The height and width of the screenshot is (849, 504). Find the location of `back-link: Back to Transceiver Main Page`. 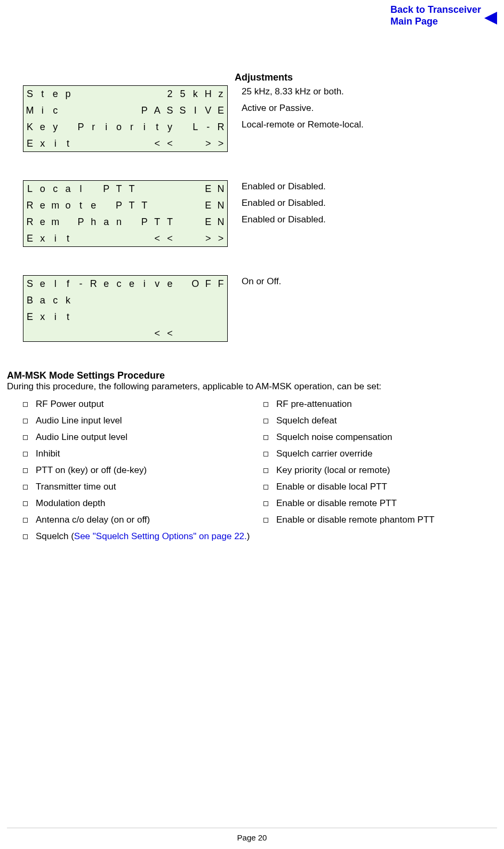

back-link: Back to Transceiver Main Page is located at coordinates (436, 16).